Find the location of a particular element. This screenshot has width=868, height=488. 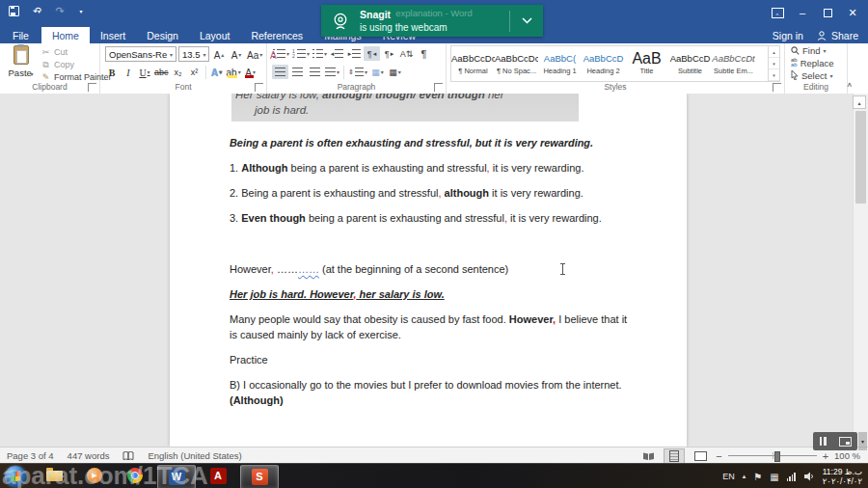

tab-layout: Layout is located at coordinates (215, 35).